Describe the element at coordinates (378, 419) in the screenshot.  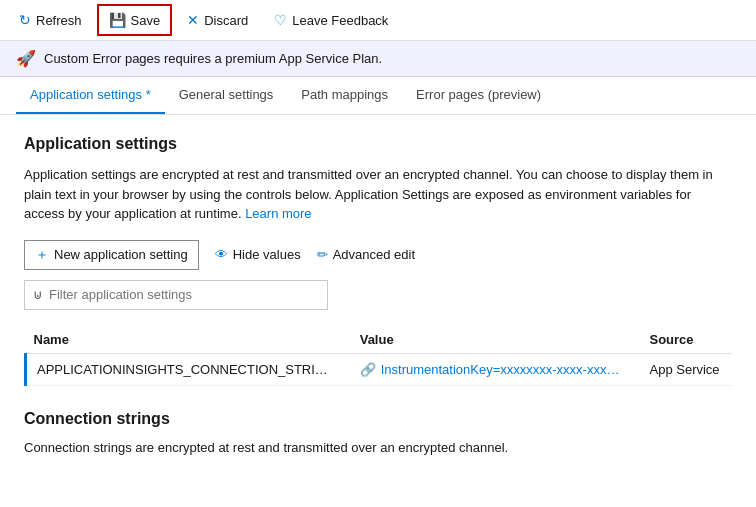
I see `connection-strings-title: Connection strings` at that location.